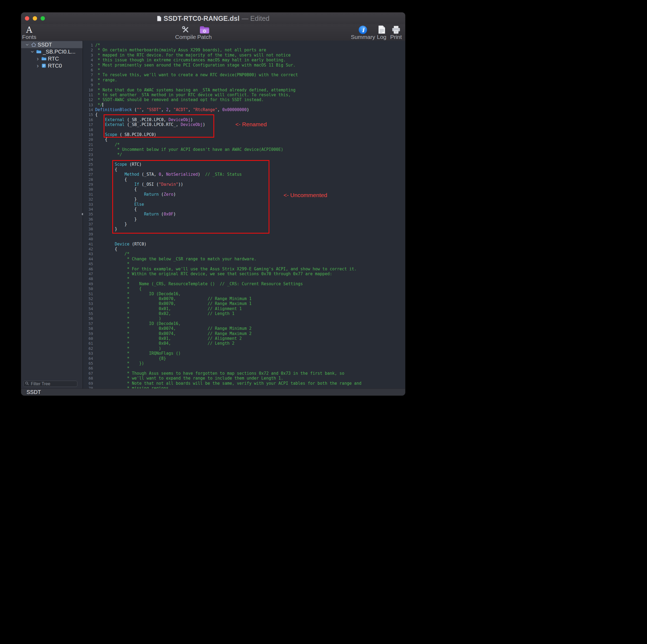 This screenshot has width=647, height=644. Describe the element at coordinates (44, 59) in the screenshot. I see `folder-icon` at that location.